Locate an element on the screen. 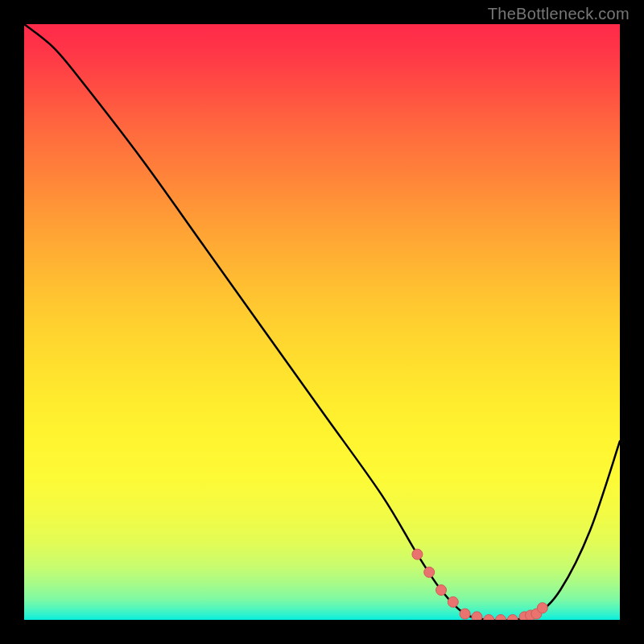 The width and height of the screenshot is (644, 644). optimal-dots is located at coordinates (480, 584).